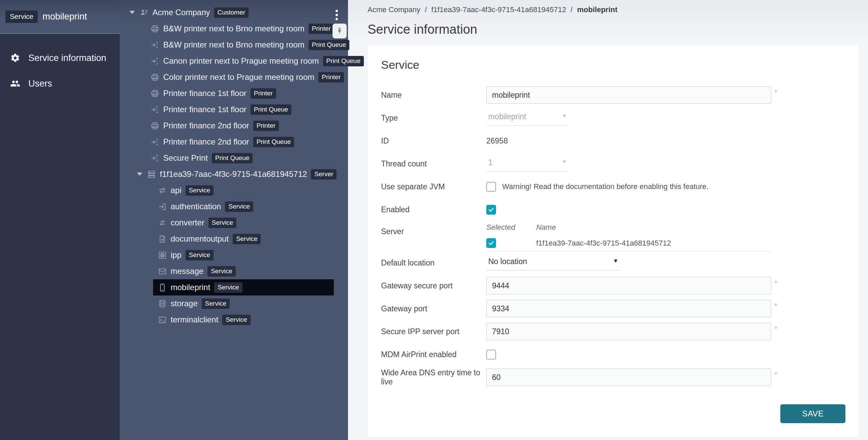 Image resolution: width=868 pixels, height=440 pixels. I want to click on tree-item-service-mobileprint-selected: mobileprint Service, so click(243, 287).